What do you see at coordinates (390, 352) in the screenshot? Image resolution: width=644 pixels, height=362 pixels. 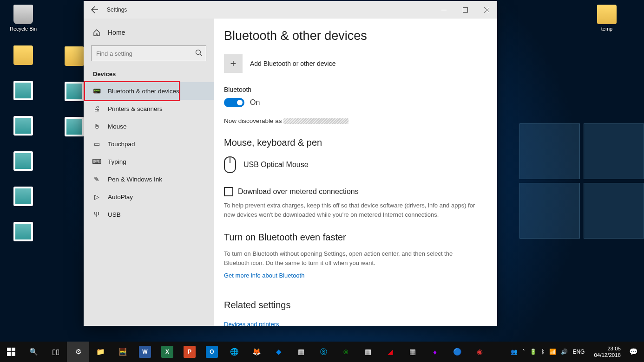 I see `avira-icon: ◢` at bounding box center [390, 352].